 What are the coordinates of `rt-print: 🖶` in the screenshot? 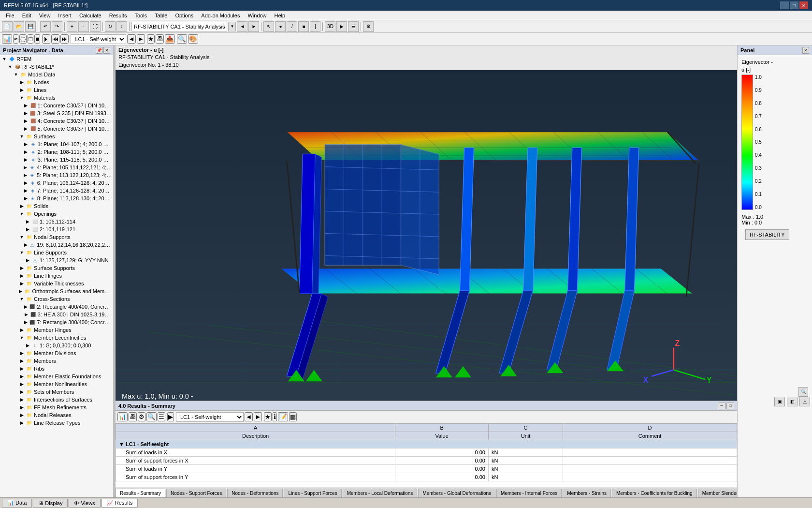 It's located at (132, 417).